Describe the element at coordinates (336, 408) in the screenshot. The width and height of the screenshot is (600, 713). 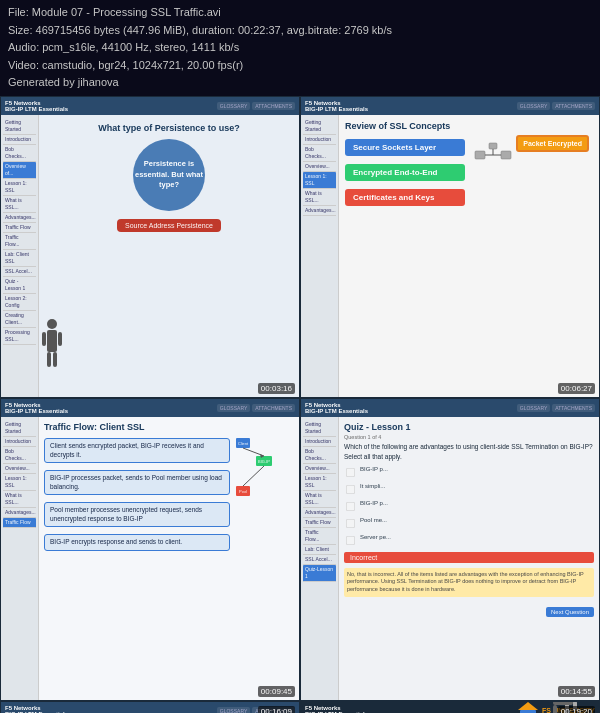
I see `cell4-logo: F5 NetworksBIG-IP LTM Essentials` at that location.